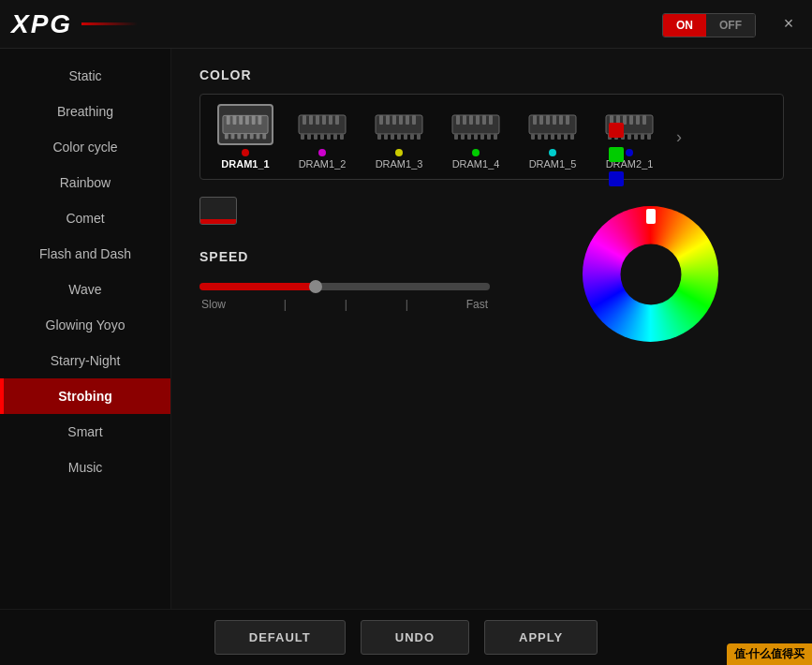 This screenshot has height=665, width=812. What do you see at coordinates (85, 432) in the screenshot?
I see `sidebar-item-smart: Smart` at bounding box center [85, 432].